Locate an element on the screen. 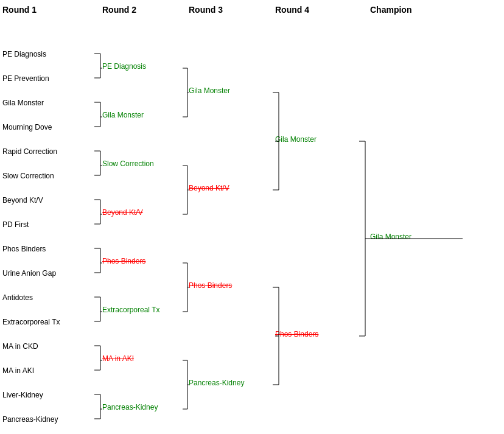  r2-beyond-ktv: Beyond Kt/V is located at coordinates (123, 212).